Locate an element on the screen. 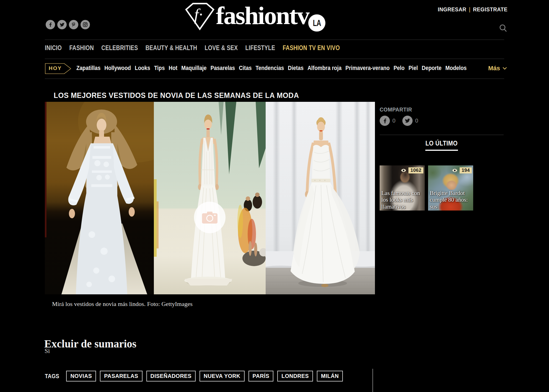  facebook-icon is located at coordinates (50, 25).